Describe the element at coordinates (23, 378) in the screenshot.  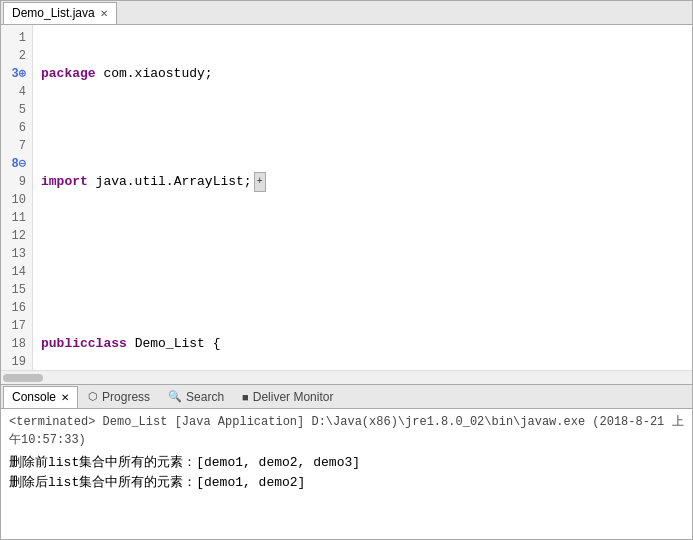
I see `scrollbar-thumb` at that location.